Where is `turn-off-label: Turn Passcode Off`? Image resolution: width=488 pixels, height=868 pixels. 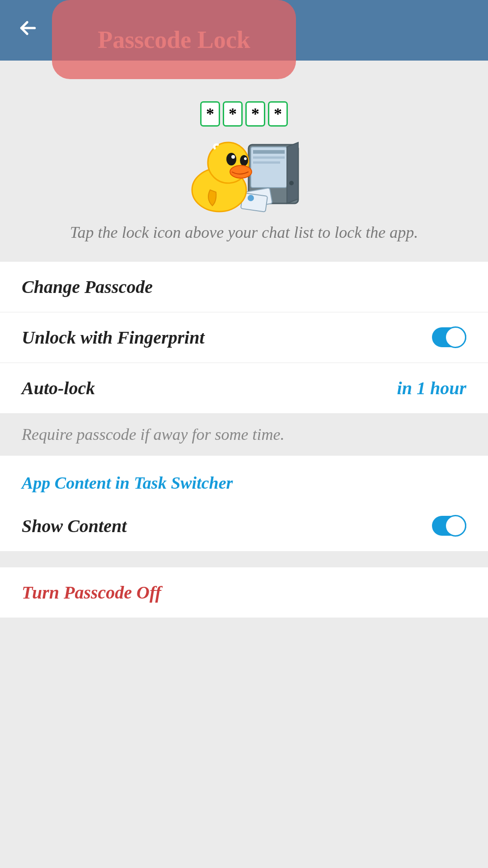 turn-off-label: Turn Passcode Off is located at coordinates (91, 592).